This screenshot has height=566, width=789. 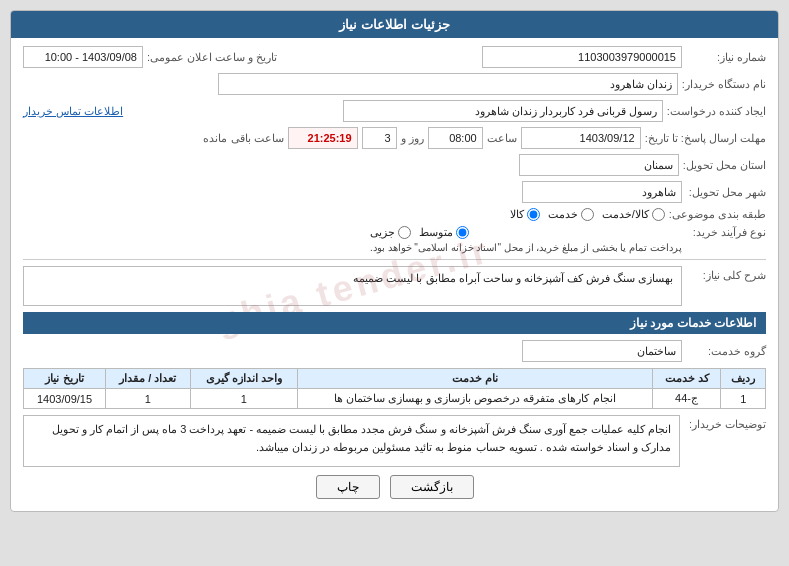 What do you see at coordinates (634, 214) in the screenshot?
I see `tabaqe-kala-khedmat-option: کالا/خدمت` at bounding box center [634, 214].